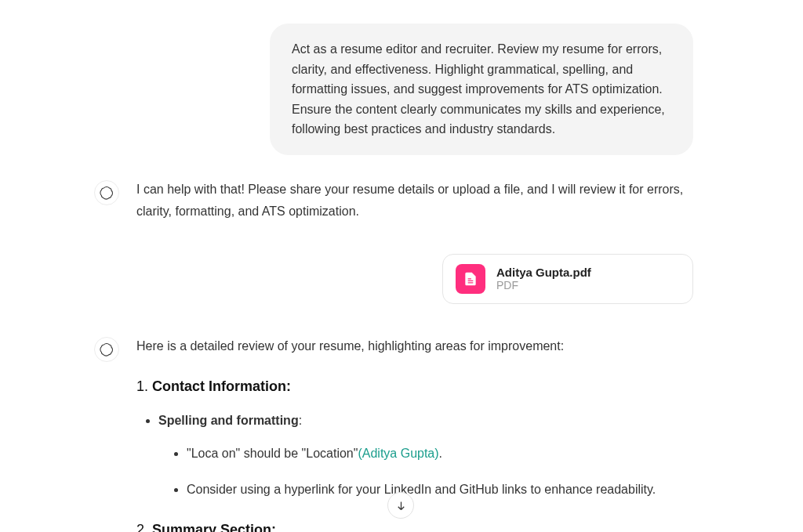 This screenshot has height=532, width=803. What do you see at coordinates (415, 387) in the screenshot?
I see `section-1-heading: 1. Contact Information:` at bounding box center [415, 387].